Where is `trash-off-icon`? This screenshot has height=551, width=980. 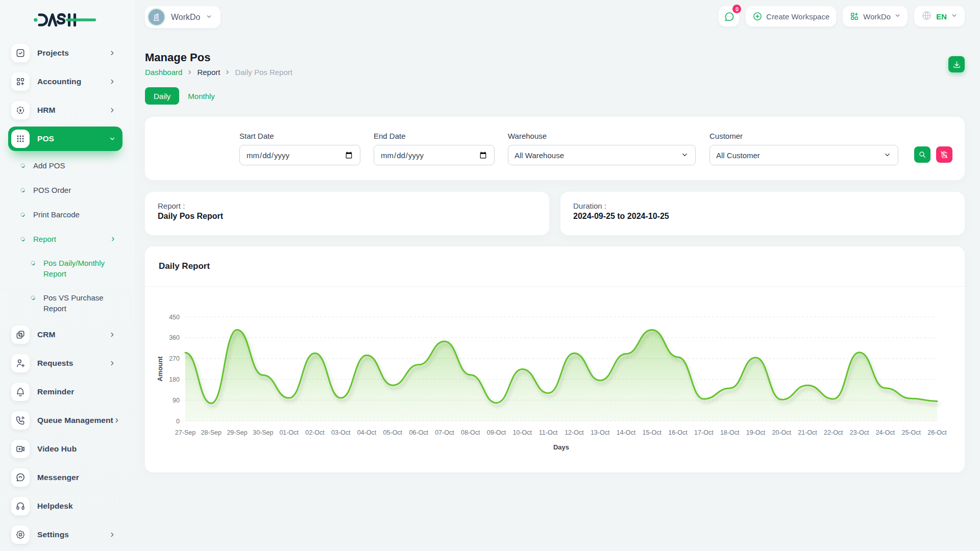 trash-off-icon is located at coordinates (944, 155).